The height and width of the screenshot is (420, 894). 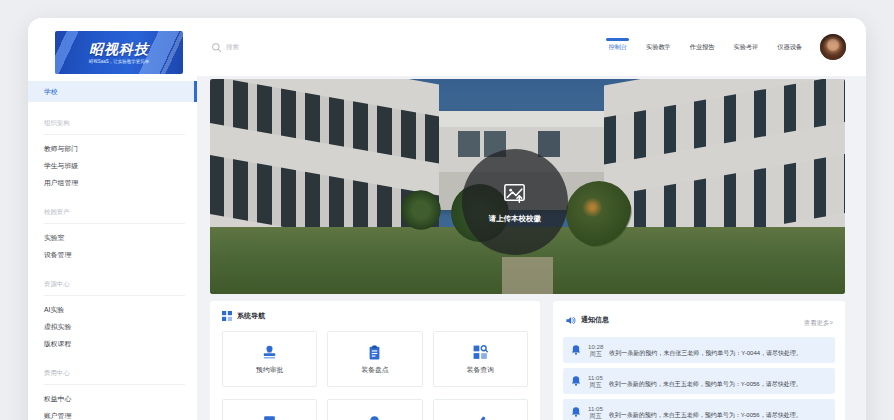 What do you see at coordinates (375, 358) in the screenshot?
I see `system-nav-cards: 预约审批 装备盘点 装备查询` at bounding box center [375, 358].